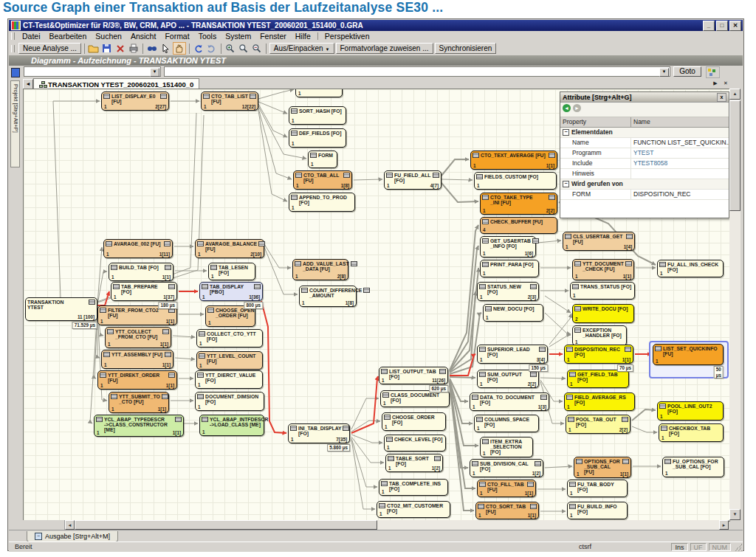 The image size is (756, 557). I want to click on graph-node-cto-sort-tab: CTO_SORT_TAB [FU]11[1], so click(507, 511).